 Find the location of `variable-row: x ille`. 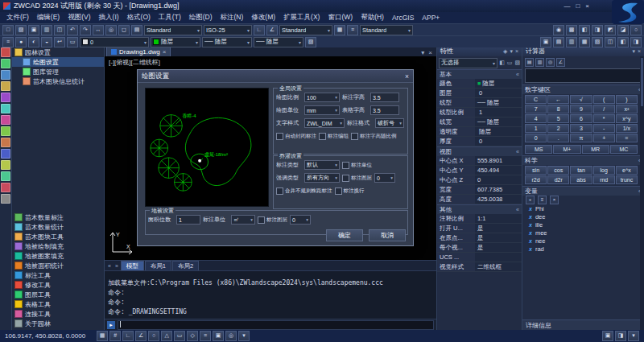

variable-row: x ille is located at coordinates (583, 225).